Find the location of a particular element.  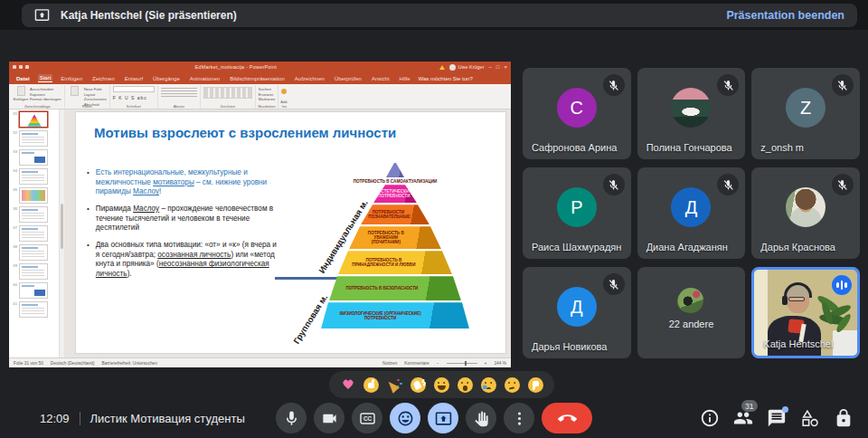

ppt-tab-3: Einfügen is located at coordinates (71, 79).